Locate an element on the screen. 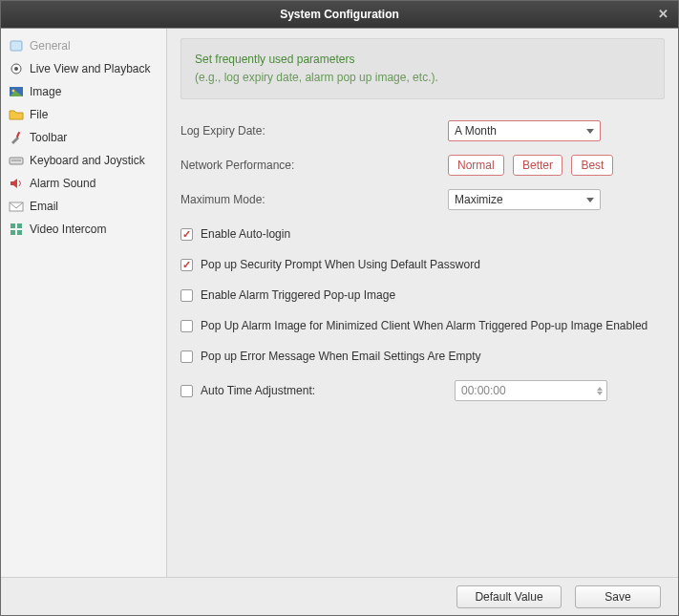 The image size is (679, 616). row-auto-login: Enable Auto-login is located at coordinates (422, 234).